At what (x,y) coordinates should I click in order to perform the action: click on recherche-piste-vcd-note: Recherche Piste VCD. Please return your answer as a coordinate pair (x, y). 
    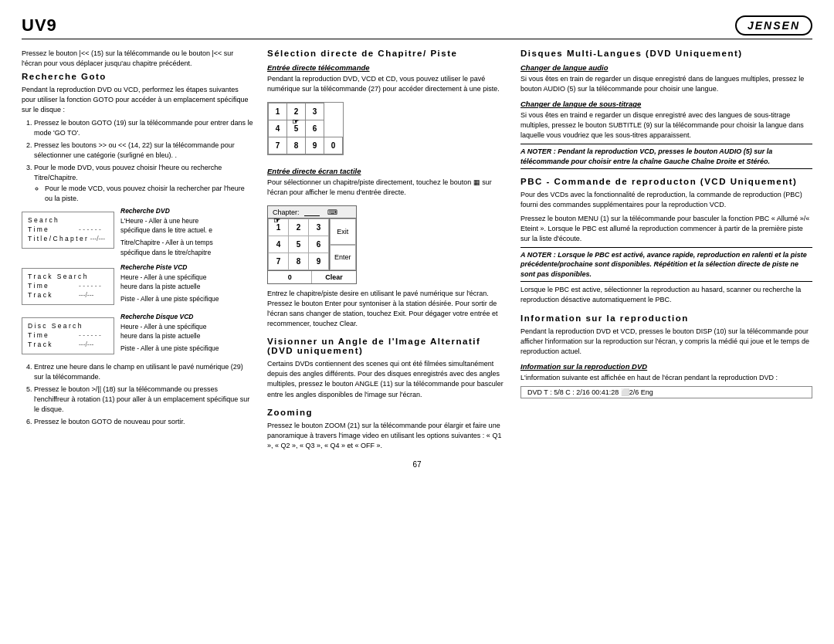
    Looking at the image, I should click on (171, 267).